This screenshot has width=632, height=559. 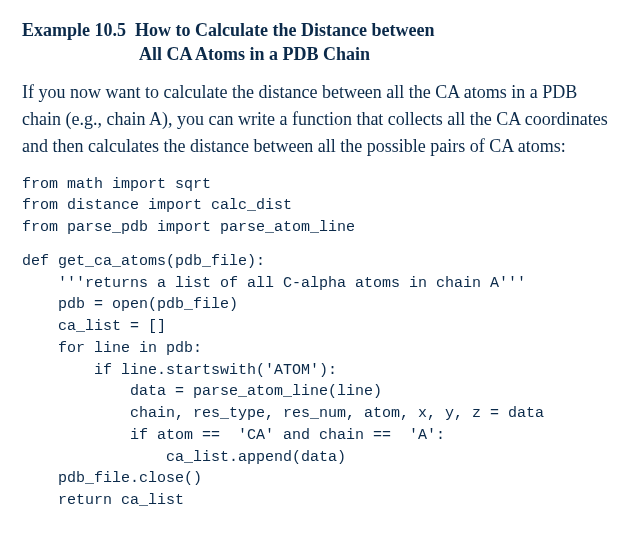 What do you see at coordinates (74, 30) in the screenshot?
I see `example-label: Example 10.5` at bounding box center [74, 30].